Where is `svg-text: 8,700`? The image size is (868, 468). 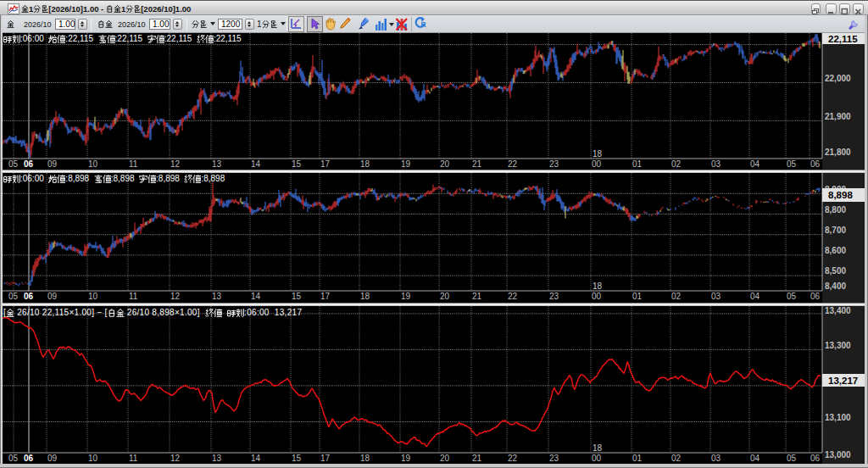
svg-text: 8,700 is located at coordinates (836, 231).